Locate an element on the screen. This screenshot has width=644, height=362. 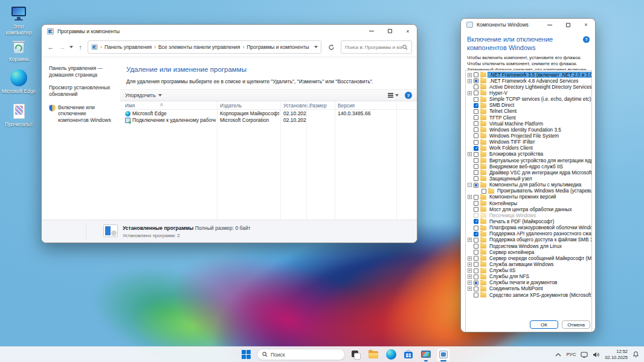
tree-item: +Защищенный узел is located at coordinates (529, 179).